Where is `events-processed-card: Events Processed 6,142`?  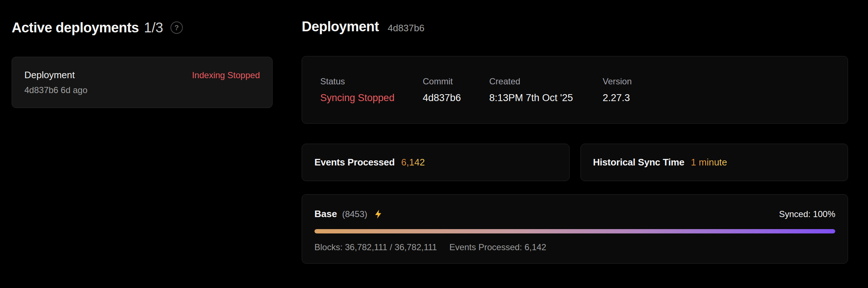
events-processed-card: Events Processed 6,142 is located at coordinates (435, 162).